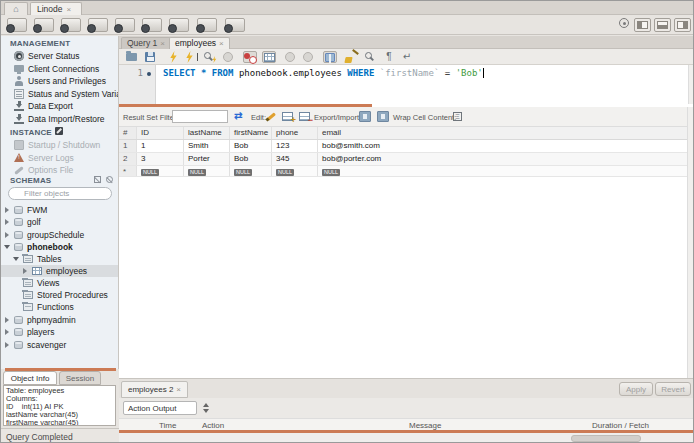 The image size is (694, 443). What do you see at coordinates (620, 426) in the screenshot?
I see `column-header-duration: Duration / Fetch` at bounding box center [620, 426].